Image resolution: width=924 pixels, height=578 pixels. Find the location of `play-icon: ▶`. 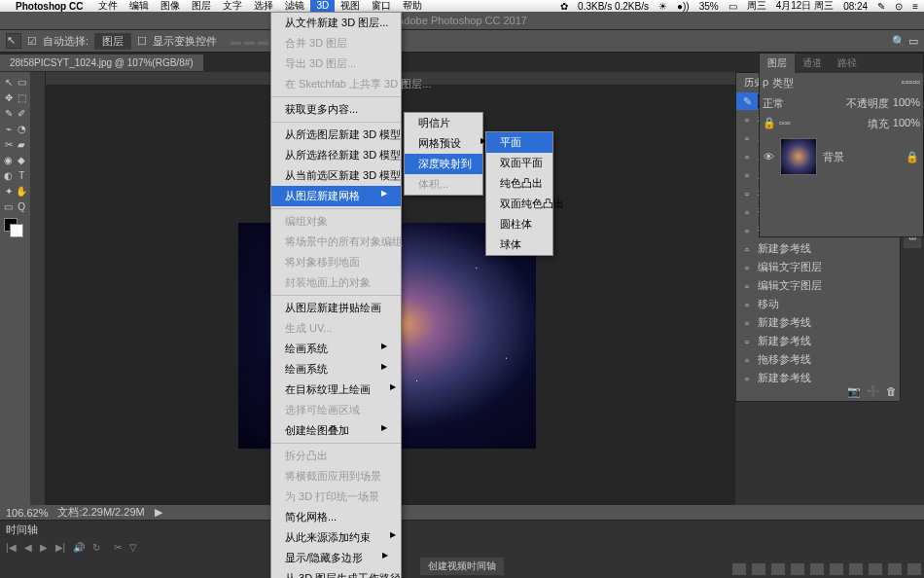

play-icon: ▶ is located at coordinates (44, 547).